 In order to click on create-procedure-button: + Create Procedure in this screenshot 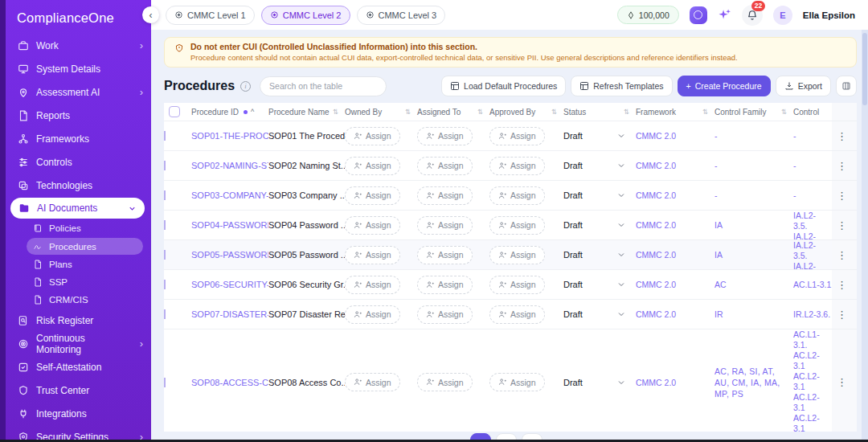, I will do `click(724, 86)`.